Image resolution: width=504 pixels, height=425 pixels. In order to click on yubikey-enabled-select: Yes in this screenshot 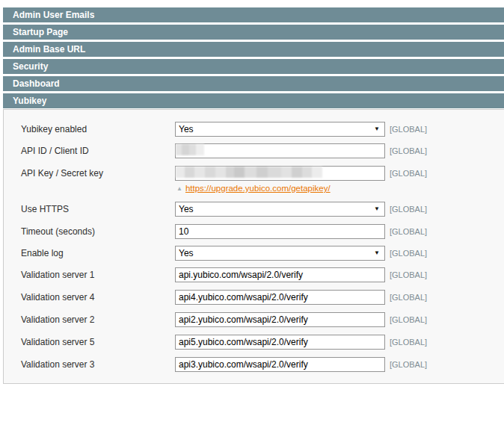, I will do `click(280, 129)`.